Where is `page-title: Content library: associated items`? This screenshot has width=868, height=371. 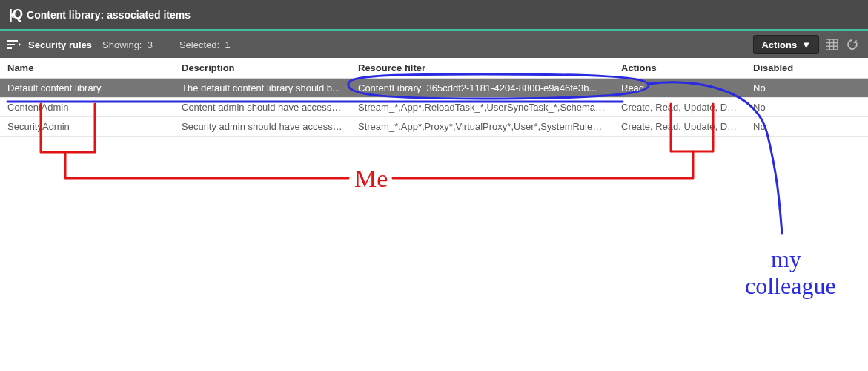 page-title: Content library: associated items is located at coordinates (108, 15).